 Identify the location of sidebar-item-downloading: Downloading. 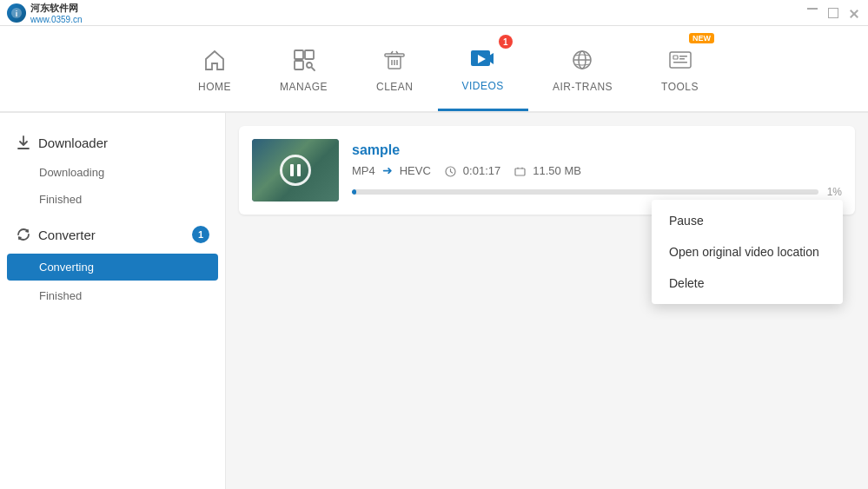
(113, 172).